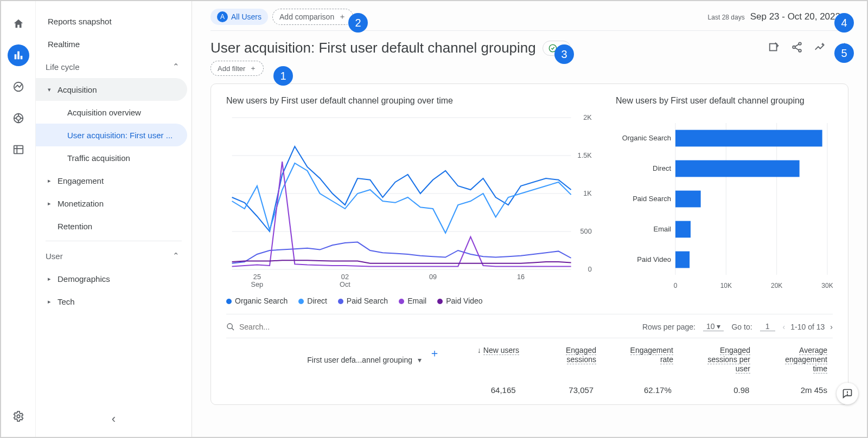  What do you see at coordinates (797, 48) in the screenshot?
I see `share-icon` at bounding box center [797, 48].